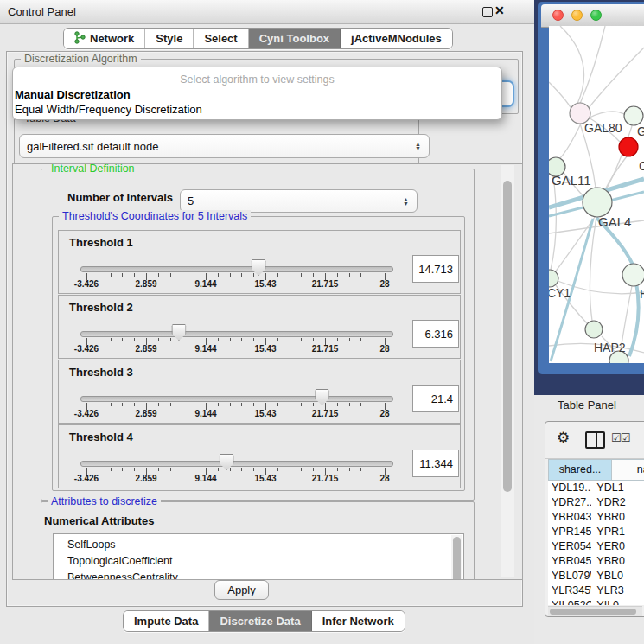 This screenshot has height=644, width=644. Describe the element at coordinates (580, 470) in the screenshot. I see `table-header-shared-name: shared...` at that location.